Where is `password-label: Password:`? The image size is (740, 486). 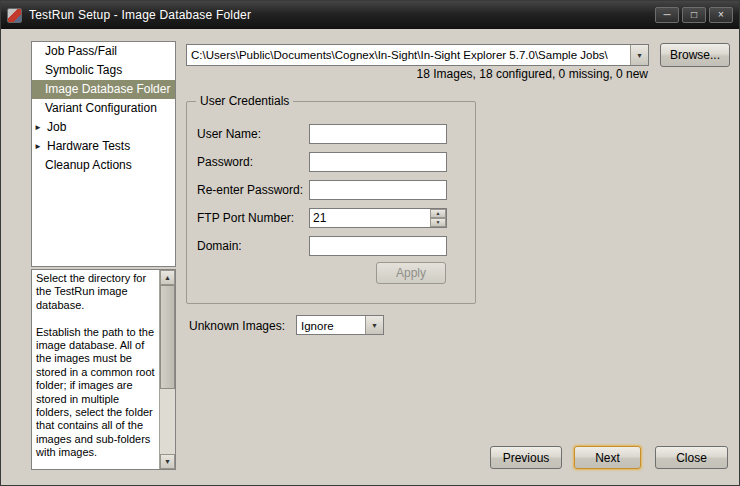
password-label: Password: is located at coordinates (225, 162).